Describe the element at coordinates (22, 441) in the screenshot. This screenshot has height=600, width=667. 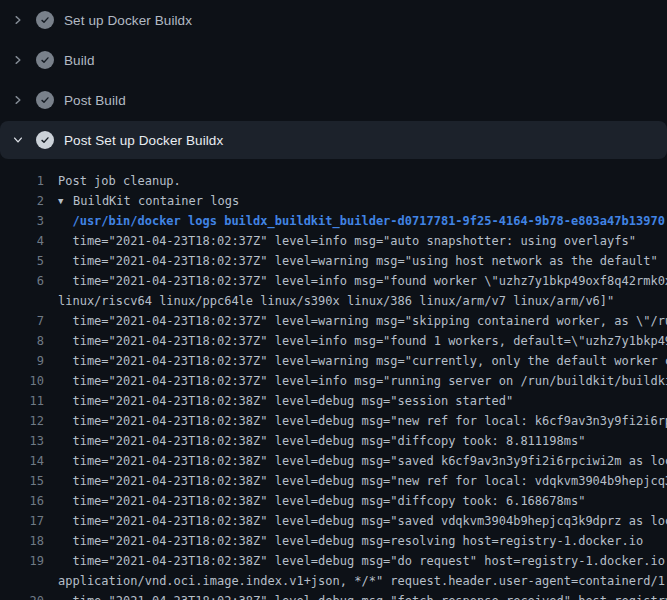
I see `line-number: 13` at that location.